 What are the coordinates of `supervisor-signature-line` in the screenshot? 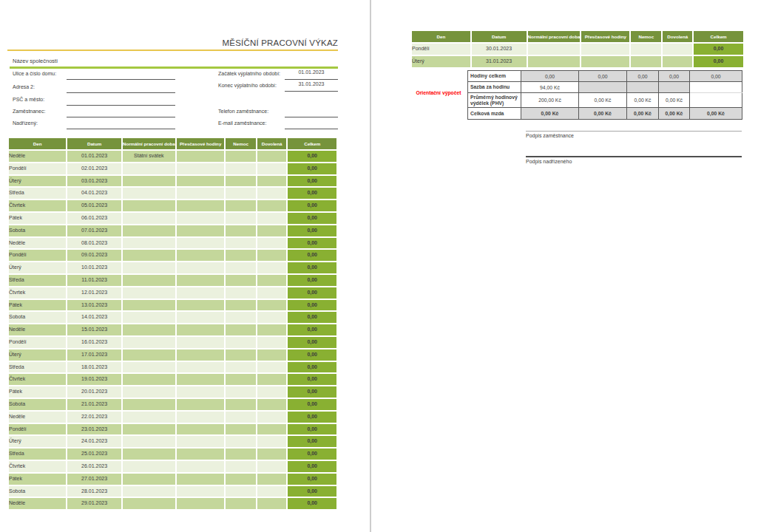 It's located at (634, 157).